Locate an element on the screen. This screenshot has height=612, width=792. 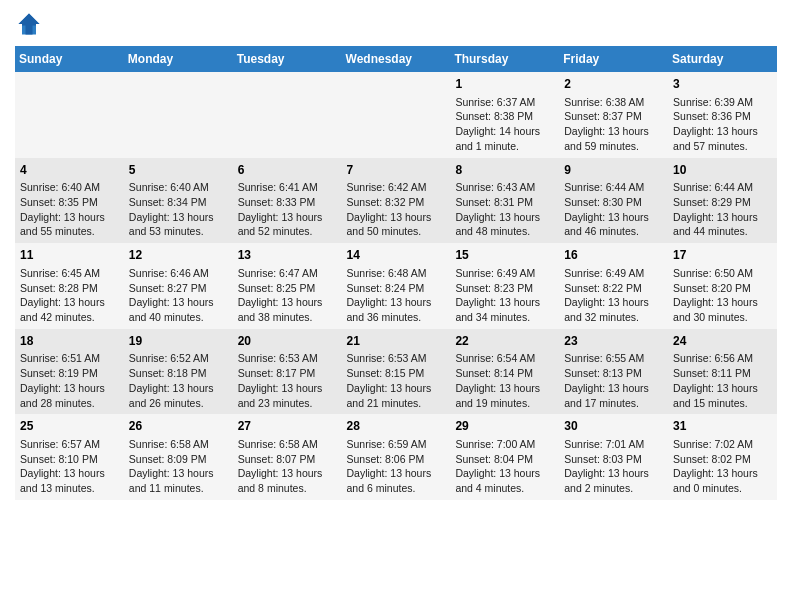
weekday-header-row: SundayMondayTuesdayWednesdayThursdayFrid… is located at coordinates (396, 59).